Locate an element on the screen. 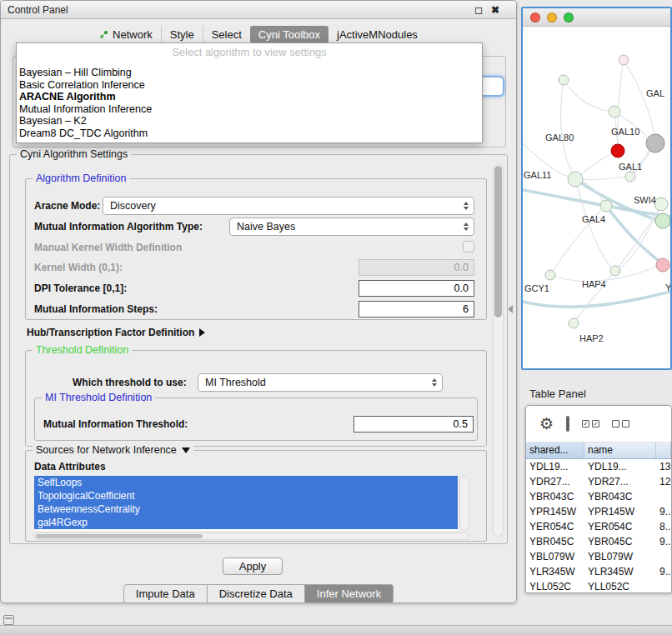 Image resolution: width=672 pixels, height=635 pixels. algorithm-option-selected: ARACNE Algorithm is located at coordinates (249, 97).